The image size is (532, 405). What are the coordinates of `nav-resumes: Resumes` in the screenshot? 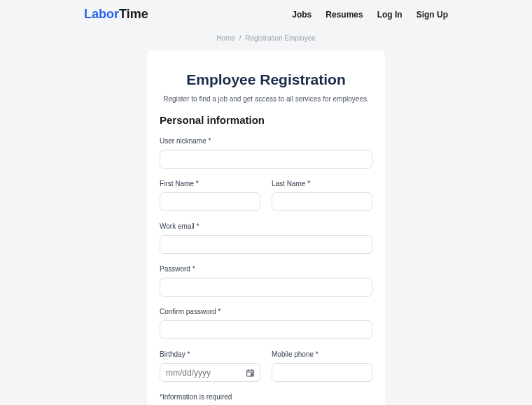 It's located at (344, 15).